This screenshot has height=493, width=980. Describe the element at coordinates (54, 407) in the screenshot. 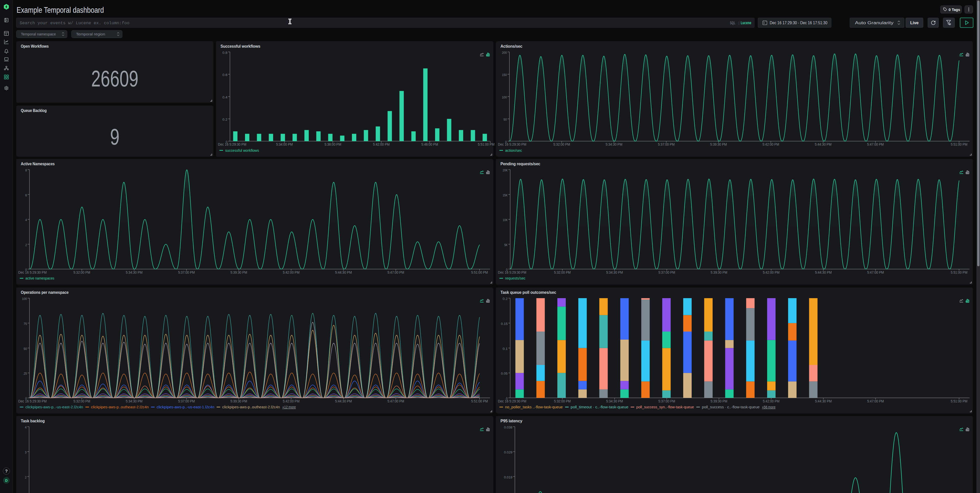

I see `svg-text:clickpipes-aws-p..-us-east-2.l: clickpipes-aws-p..-us-east-2.l2c4n` at that location.